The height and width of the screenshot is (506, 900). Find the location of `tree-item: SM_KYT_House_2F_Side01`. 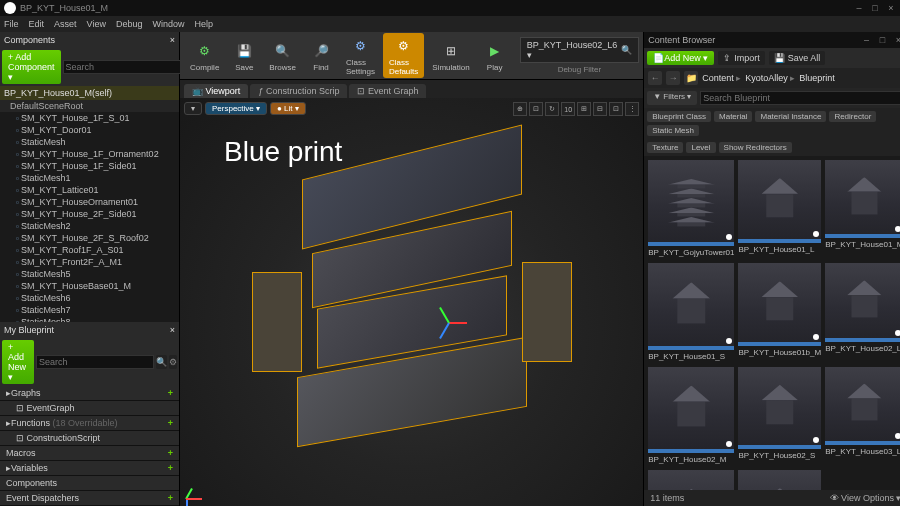

tree-item: SM_KYT_House_2F_Side01 is located at coordinates (90, 214).